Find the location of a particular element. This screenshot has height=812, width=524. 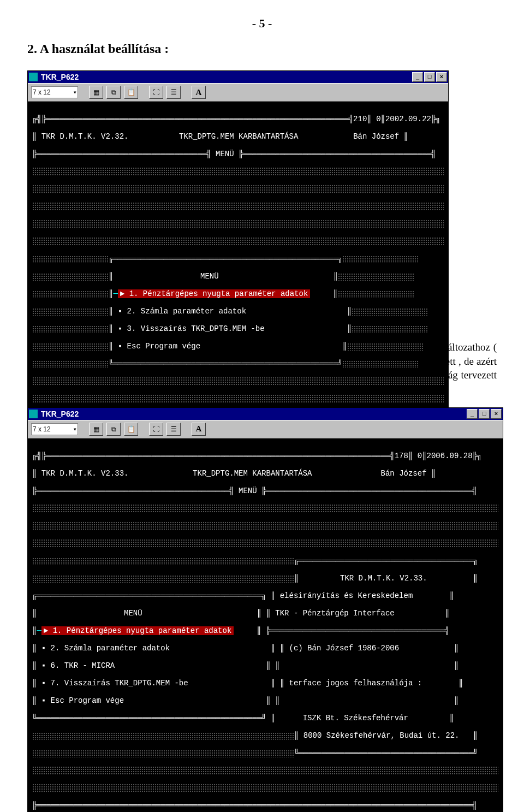

menu-item-4: Visszaírás TKR_DPTG.MEM -be is located at coordinates (127, 683).